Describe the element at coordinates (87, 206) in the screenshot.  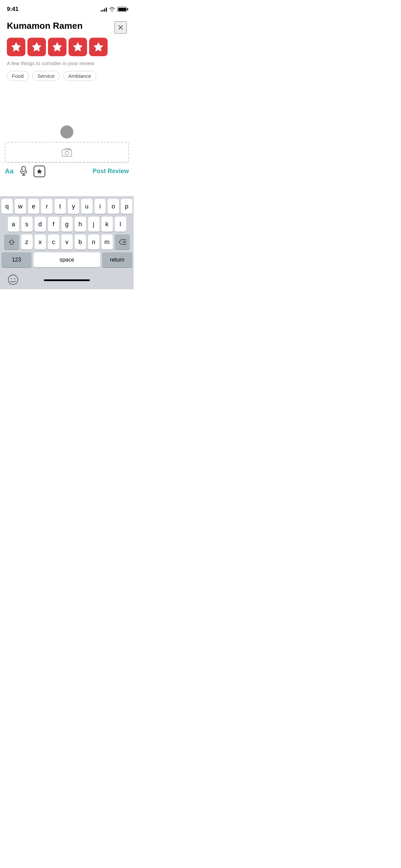
I see `key-u: u` at that location.